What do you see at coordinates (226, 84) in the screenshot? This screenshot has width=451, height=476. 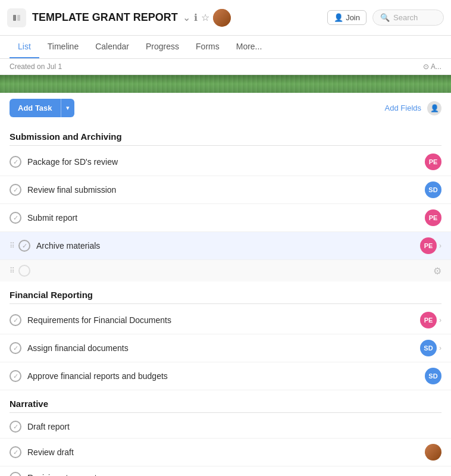 I see `background-strip` at bounding box center [226, 84].